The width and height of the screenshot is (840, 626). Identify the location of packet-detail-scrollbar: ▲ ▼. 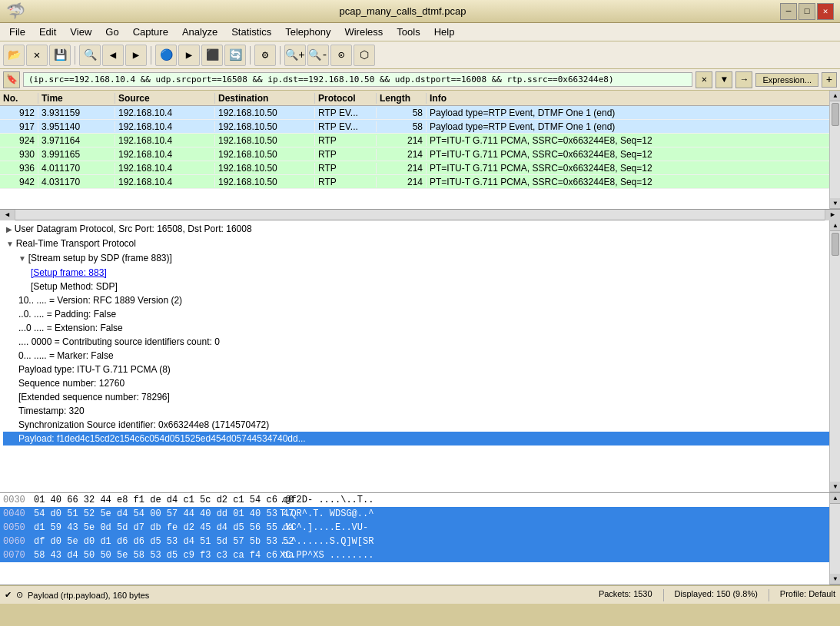
(835, 356).